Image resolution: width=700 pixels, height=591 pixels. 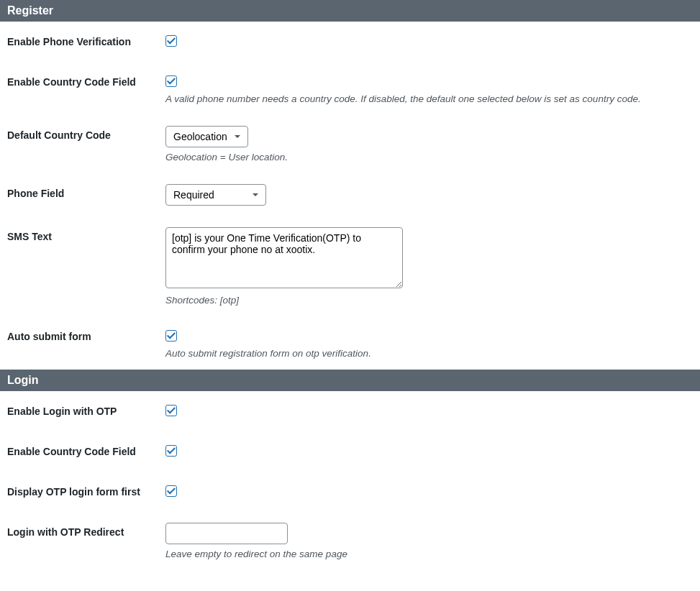 I want to click on enable-phone-verification-label: Enable Phone Verification, so click(x=83, y=42).